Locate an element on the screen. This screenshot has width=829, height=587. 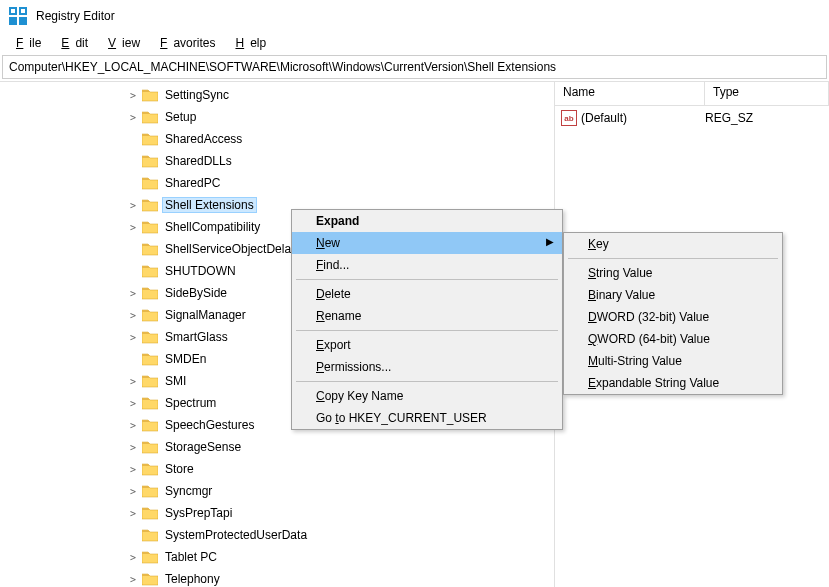
menu-item-label: QWORD (64-bit) Value is located at coordinates (649, 339).